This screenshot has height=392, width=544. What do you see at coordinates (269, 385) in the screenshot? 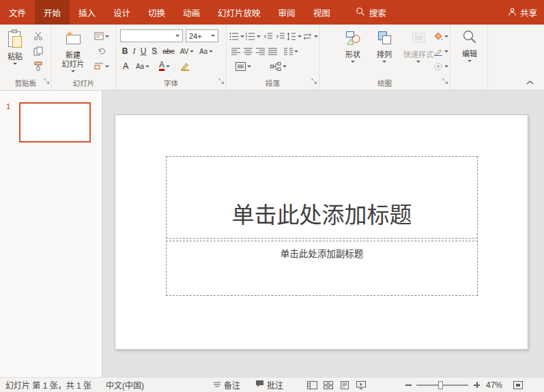
I see `comments-toggle: 批注` at bounding box center [269, 385].